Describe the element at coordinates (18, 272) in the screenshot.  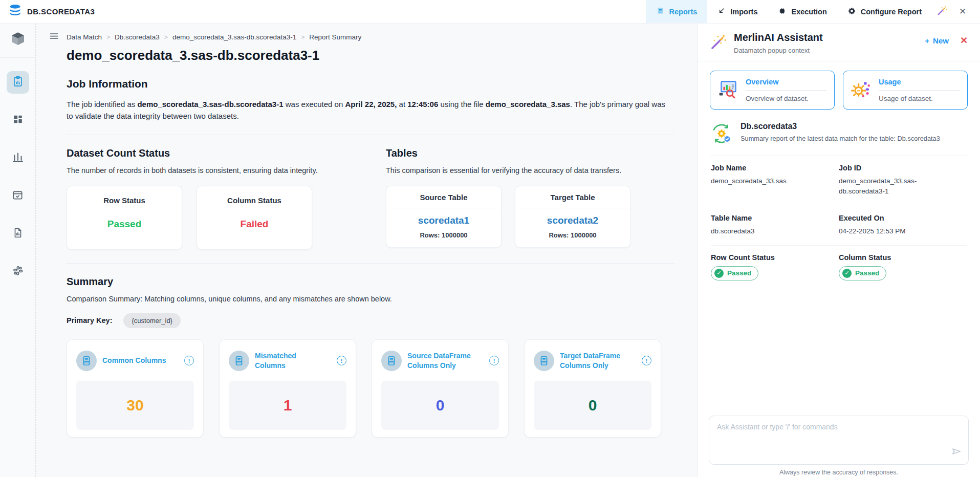
I see `workflow-icon` at that location.